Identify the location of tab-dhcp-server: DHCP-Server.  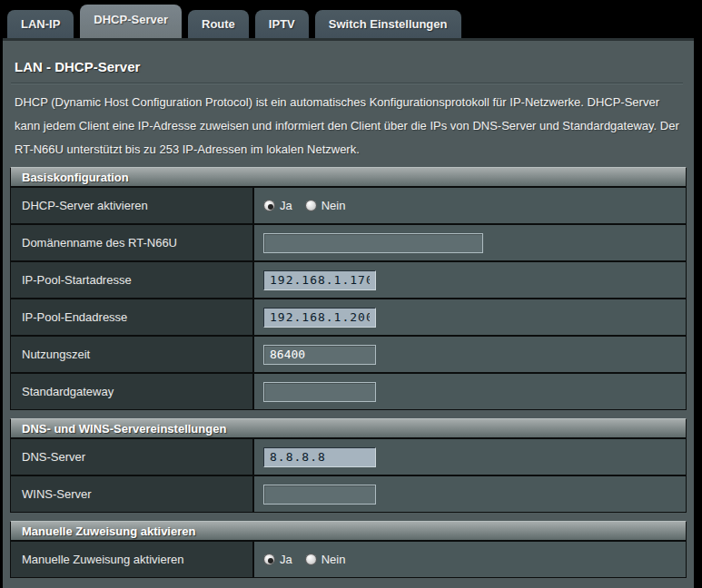
(131, 22).